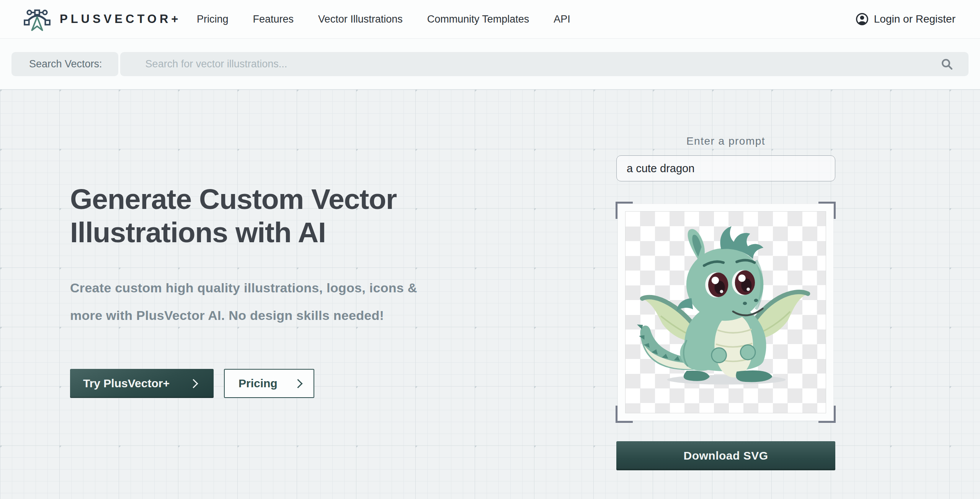  I want to click on search-label: Search Vectors:, so click(66, 64).